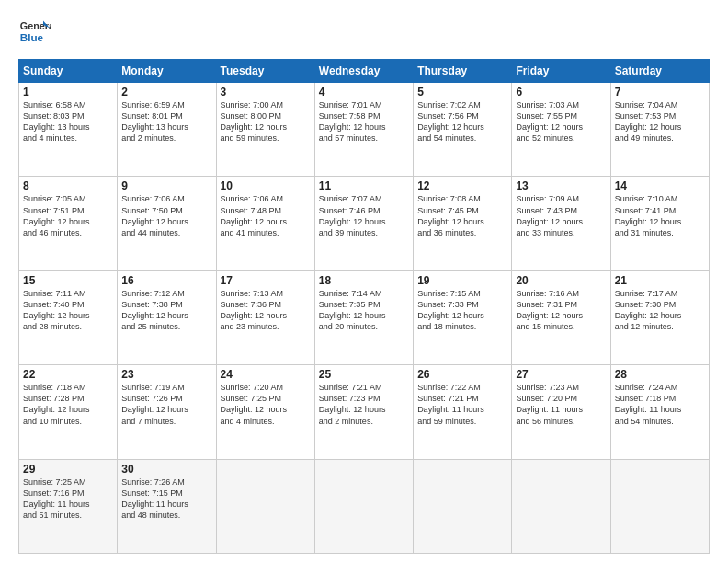 The height and width of the screenshot is (563, 728). I want to click on day-number: 6, so click(561, 92).